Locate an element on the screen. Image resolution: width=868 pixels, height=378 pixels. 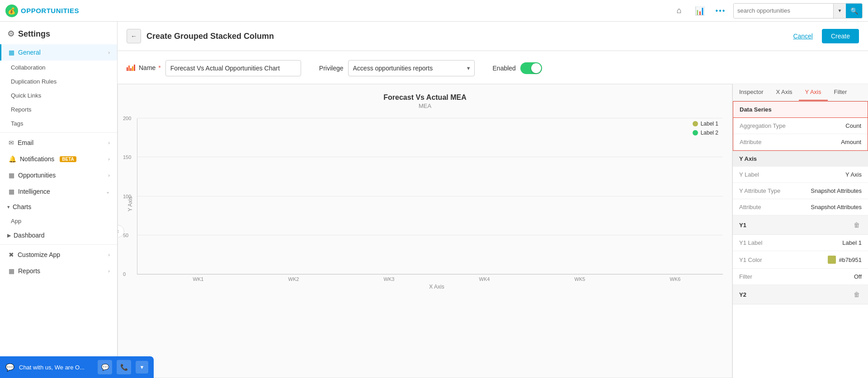
intelligence-chevron-icon: ⌄ is located at coordinates (108, 191).